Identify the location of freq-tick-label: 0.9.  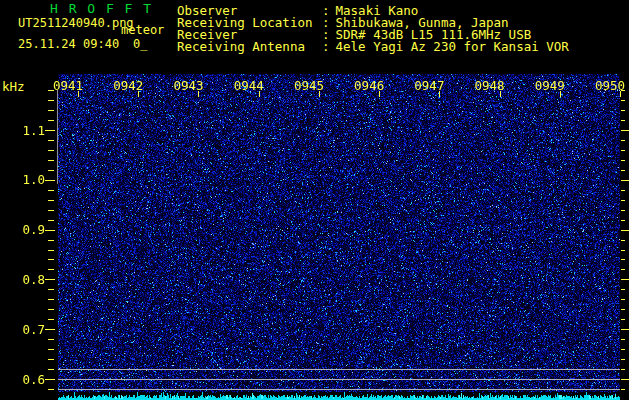
(30, 230).